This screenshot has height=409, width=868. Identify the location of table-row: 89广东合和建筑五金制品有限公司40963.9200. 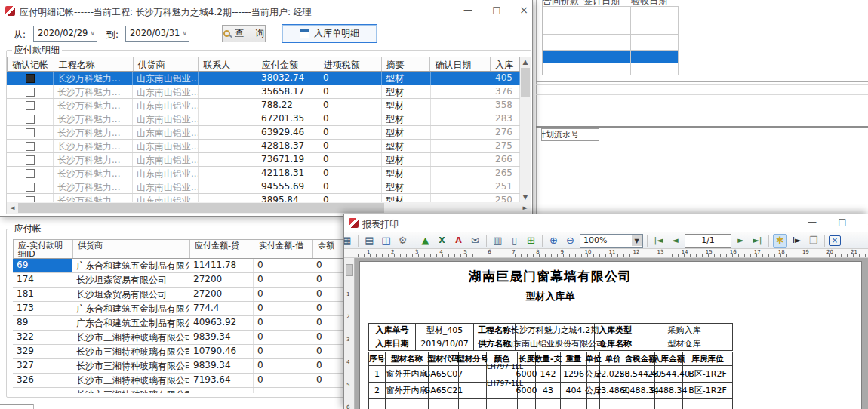
(190, 323).